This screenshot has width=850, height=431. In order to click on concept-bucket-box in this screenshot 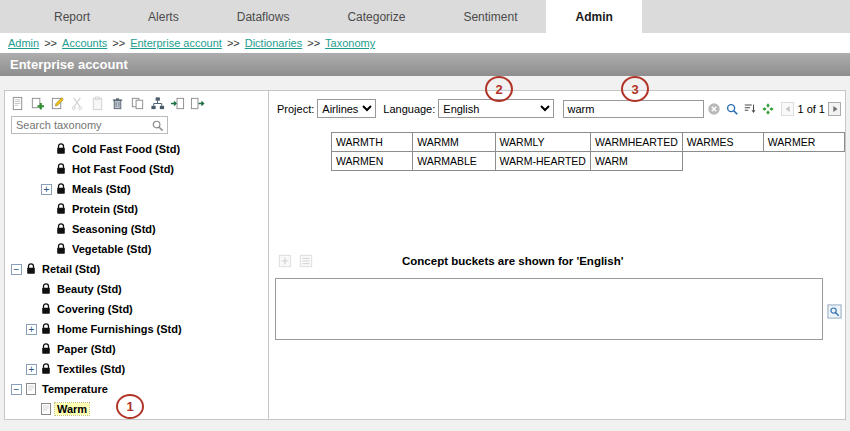, I will do `click(549, 309)`.